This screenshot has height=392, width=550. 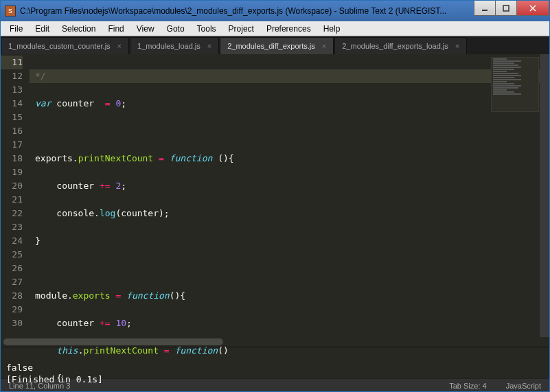 What do you see at coordinates (113, 342) in the screenshot?
I see `scrollbar-thumb` at bounding box center [113, 342].